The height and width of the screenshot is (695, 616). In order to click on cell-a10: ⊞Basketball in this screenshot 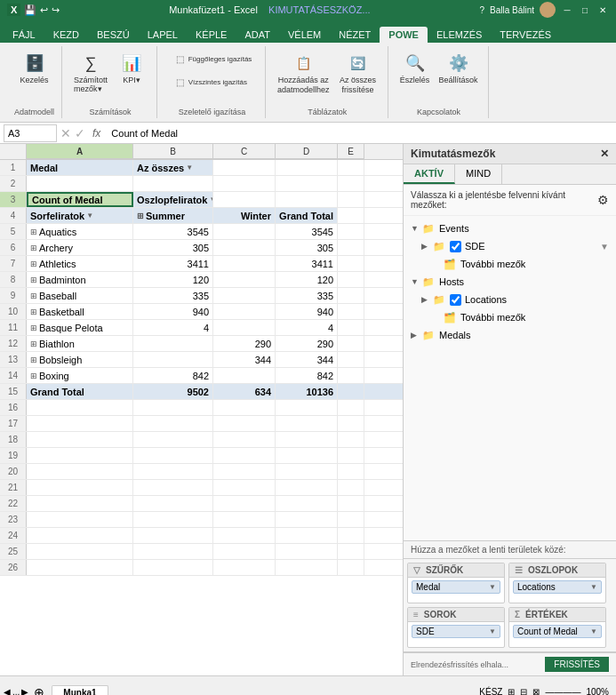, I will do `click(80, 311)`.